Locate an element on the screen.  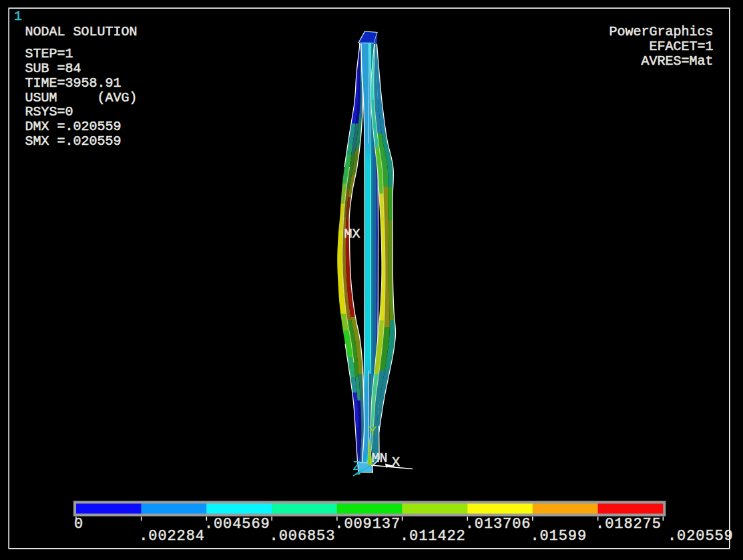
svg-text: MN is located at coordinates (380, 458).